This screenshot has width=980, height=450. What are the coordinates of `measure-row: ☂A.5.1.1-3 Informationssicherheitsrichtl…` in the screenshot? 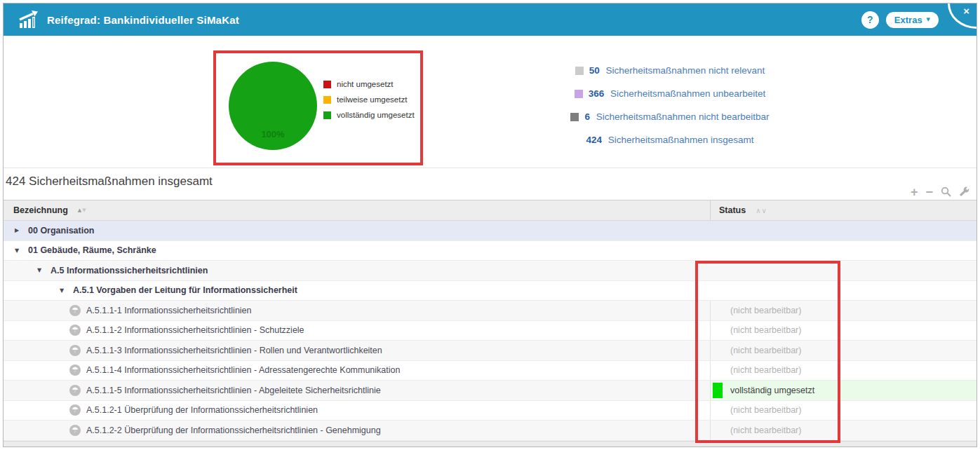 It's located at (490, 350).